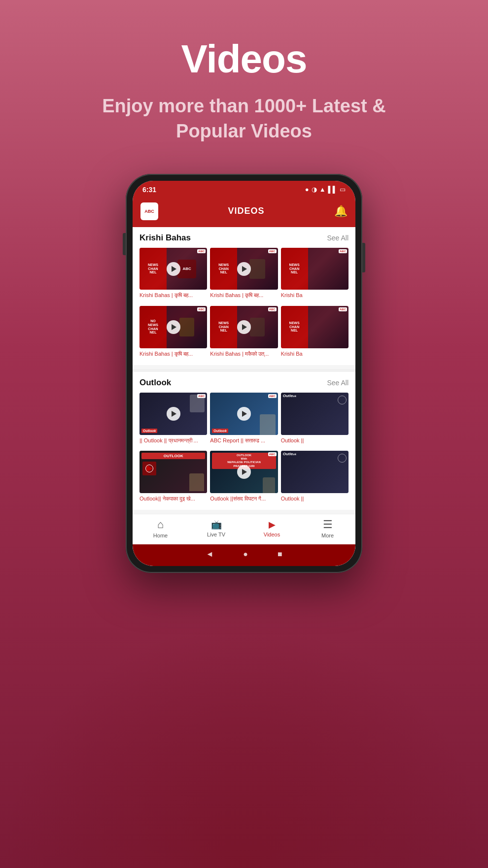  I want to click on video-thumb-2: NEWSCHANNEL ABC, so click(244, 269).